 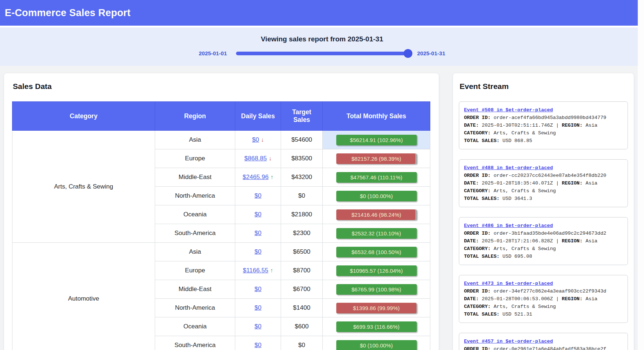 What do you see at coordinates (256, 270) in the screenshot?
I see `daily-sales-link: $1166.55` at bounding box center [256, 270].